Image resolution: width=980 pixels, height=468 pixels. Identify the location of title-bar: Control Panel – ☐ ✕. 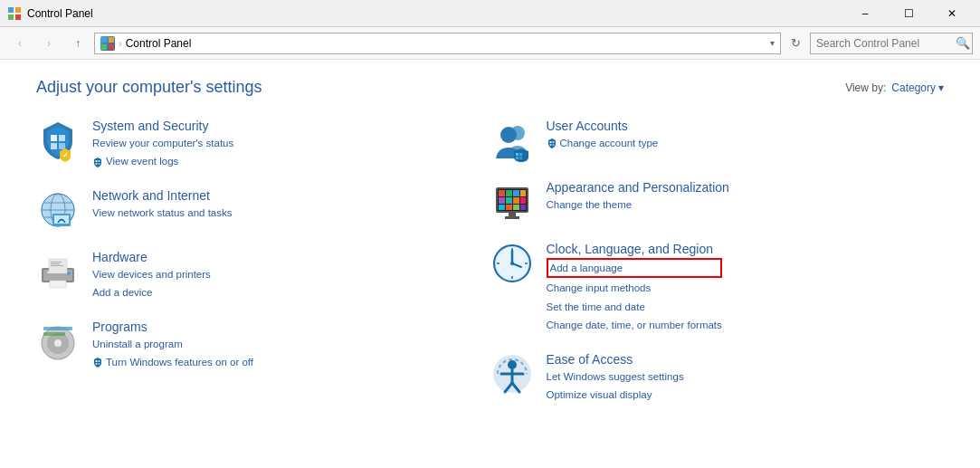
(490, 14).